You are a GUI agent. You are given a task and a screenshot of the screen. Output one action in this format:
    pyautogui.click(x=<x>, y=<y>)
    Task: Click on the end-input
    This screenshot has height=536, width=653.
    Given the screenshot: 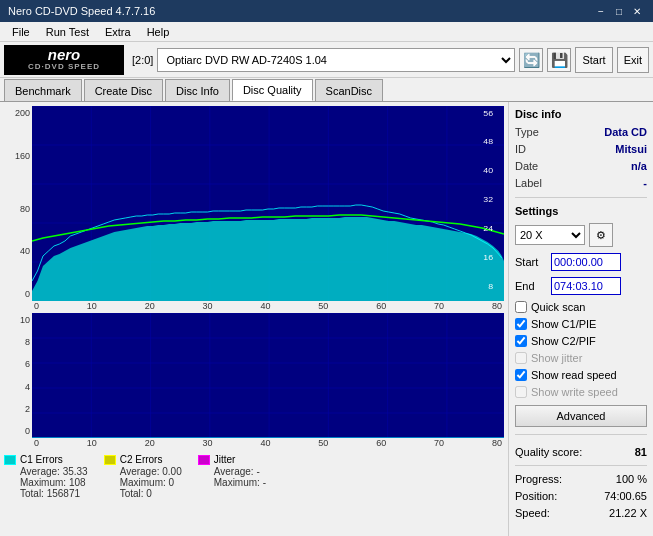 What is the action you would take?
    pyautogui.click(x=586, y=286)
    